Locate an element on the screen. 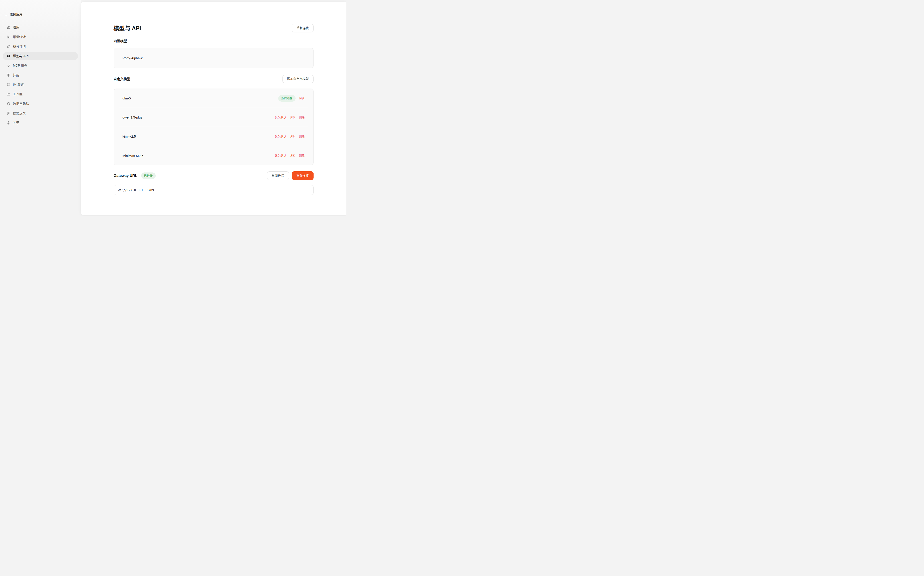 This screenshot has width=924, height=576. book-icon is located at coordinates (8, 75).